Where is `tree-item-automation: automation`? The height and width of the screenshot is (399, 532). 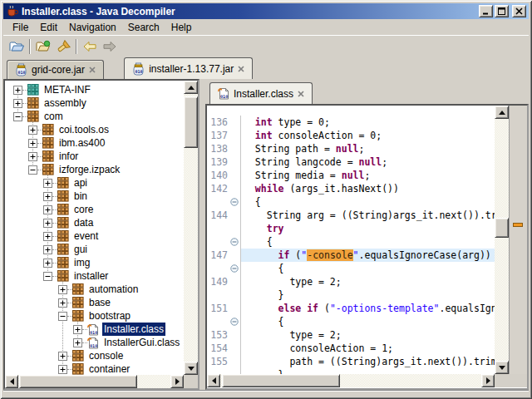 tree-item-automation: automation is located at coordinates (95, 289).